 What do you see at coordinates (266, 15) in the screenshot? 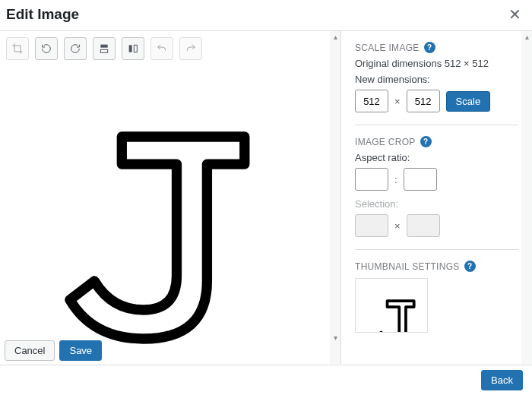
I see `dialog-header: Edit Image ✕` at bounding box center [266, 15].